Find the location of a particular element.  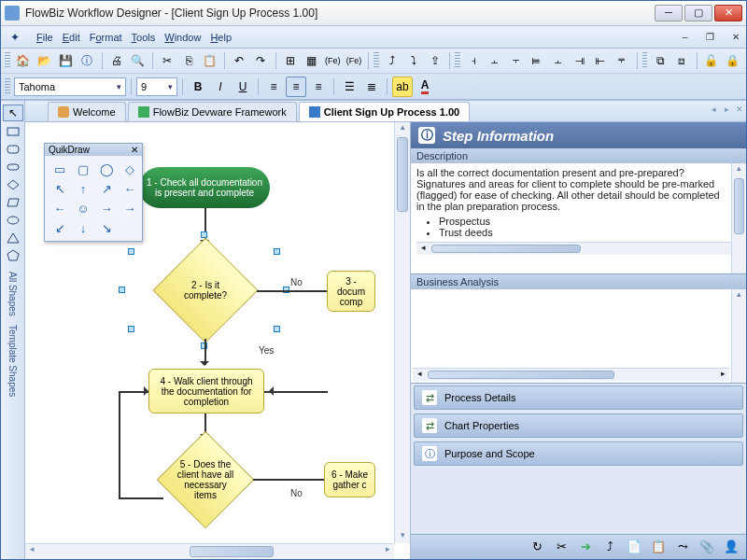

foot-checklist-icon: 📋 is located at coordinates (658, 547).